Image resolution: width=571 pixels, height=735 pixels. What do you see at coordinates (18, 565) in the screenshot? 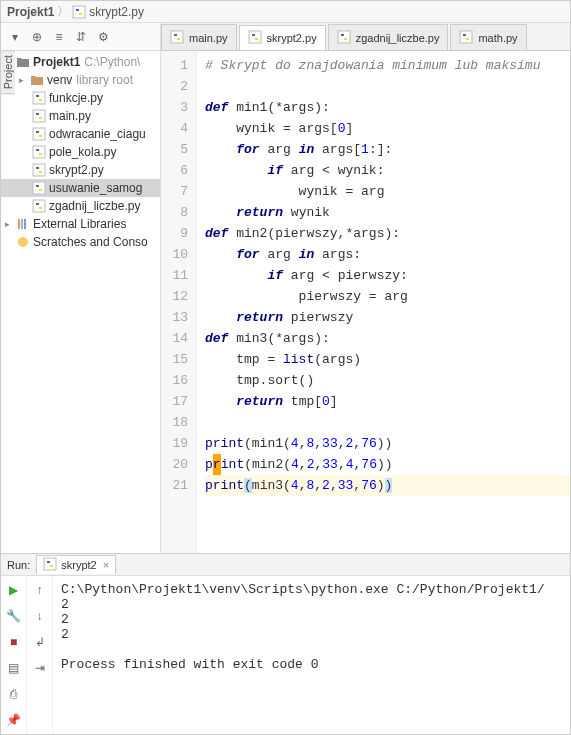
I see `run-label: Run:` at bounding box center [18, 565].